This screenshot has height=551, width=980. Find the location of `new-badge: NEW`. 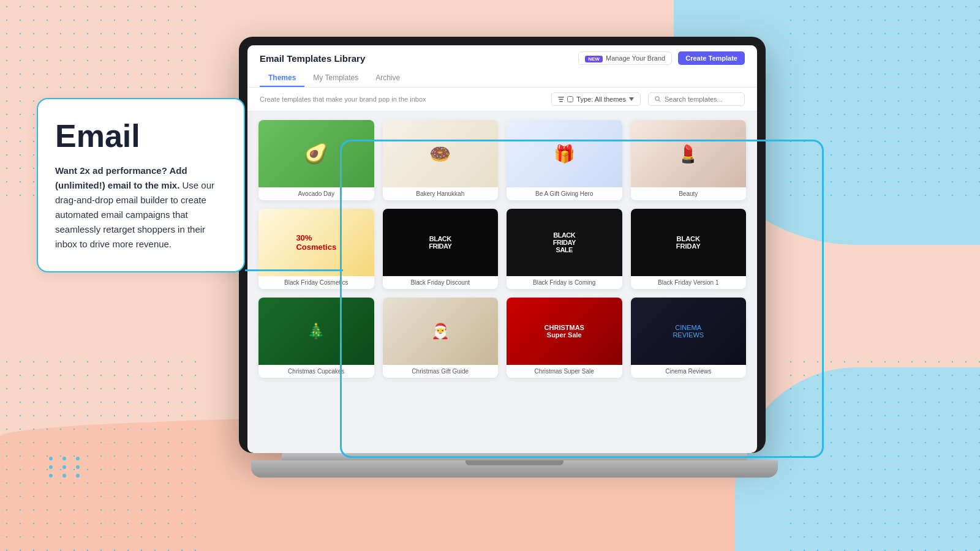

new-badge: NEW is located at coordinates (594, 59).